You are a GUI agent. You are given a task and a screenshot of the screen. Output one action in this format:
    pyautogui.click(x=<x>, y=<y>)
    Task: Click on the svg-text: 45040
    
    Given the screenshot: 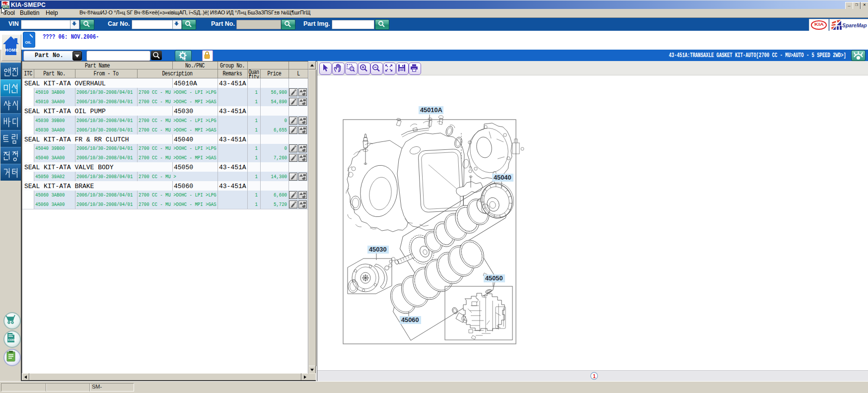 What is the action you would take?
    pyautogui.click(x=503, y=178)
    